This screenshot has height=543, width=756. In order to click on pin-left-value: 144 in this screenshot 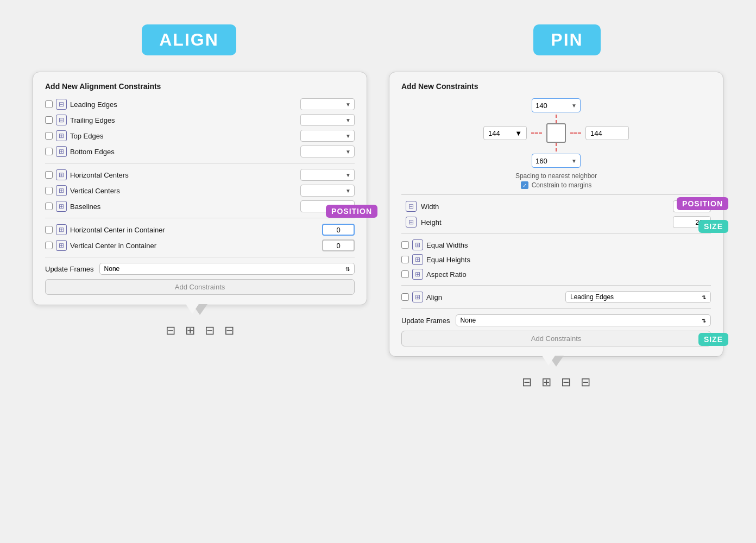, I will do `click(494, 134)`.